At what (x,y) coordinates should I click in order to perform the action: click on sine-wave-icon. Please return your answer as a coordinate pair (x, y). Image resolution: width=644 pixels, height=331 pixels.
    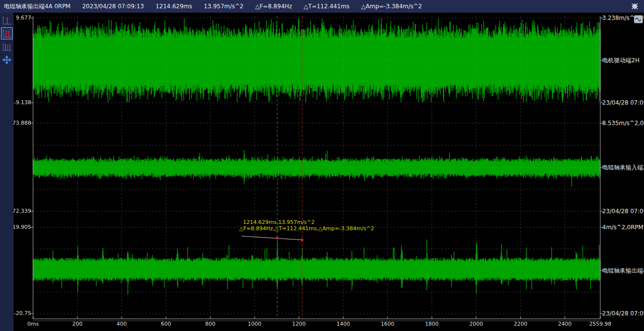
    Looking at the image, I should click on (639, 19).